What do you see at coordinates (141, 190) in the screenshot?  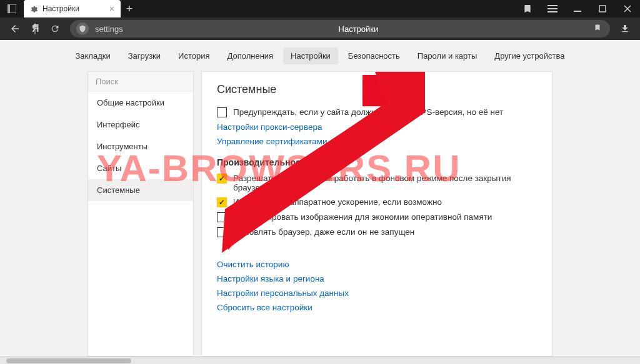 I see `sidebar-item-system: Системные` at bounding box center [141, 190].